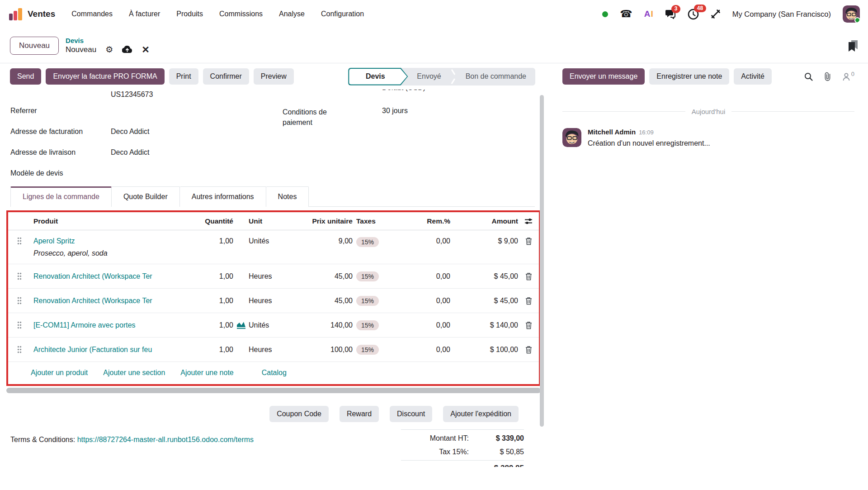  I want to click on chatter-message: Mitchell Admin16:09 Création d'un nouvel…, so click(708, 138).